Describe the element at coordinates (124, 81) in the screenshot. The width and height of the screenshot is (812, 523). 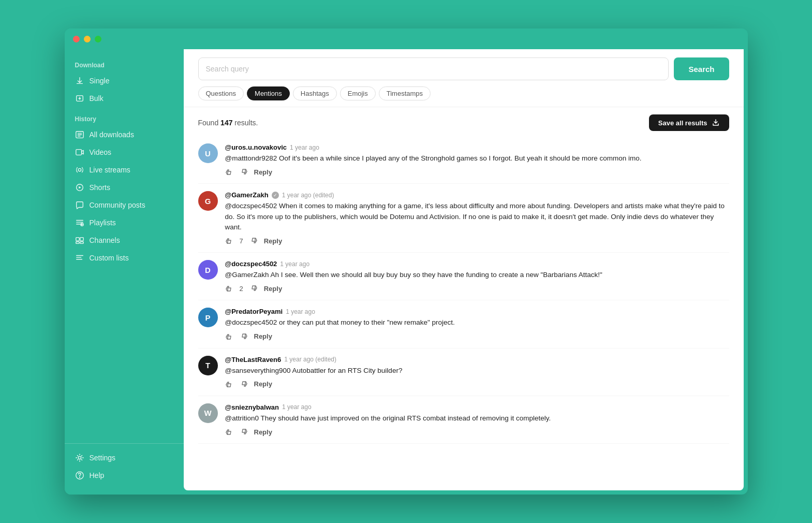
I see `sidebar-item-single: Single` at that location.